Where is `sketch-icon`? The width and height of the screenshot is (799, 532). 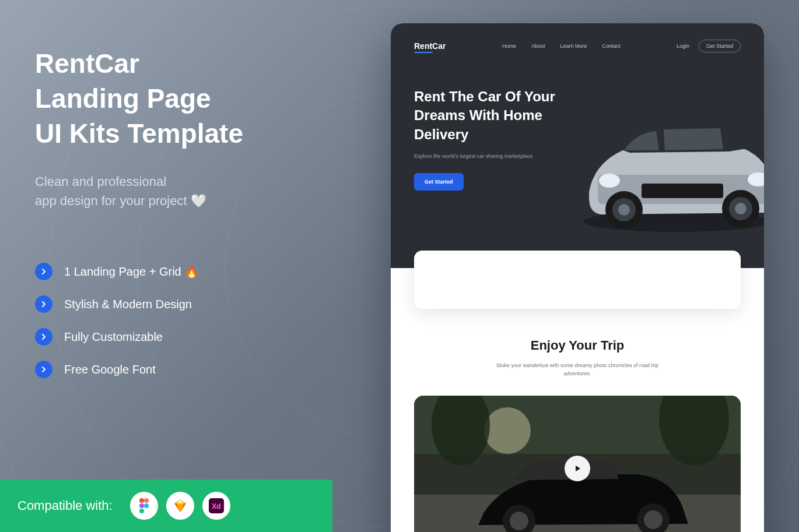
sketch-icon is located at coordinates (180, 506).